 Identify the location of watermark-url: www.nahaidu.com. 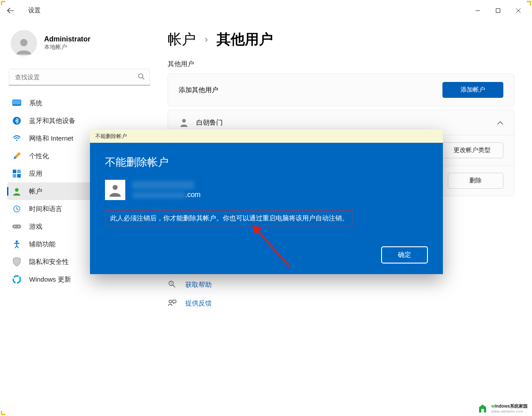
(510, 412).